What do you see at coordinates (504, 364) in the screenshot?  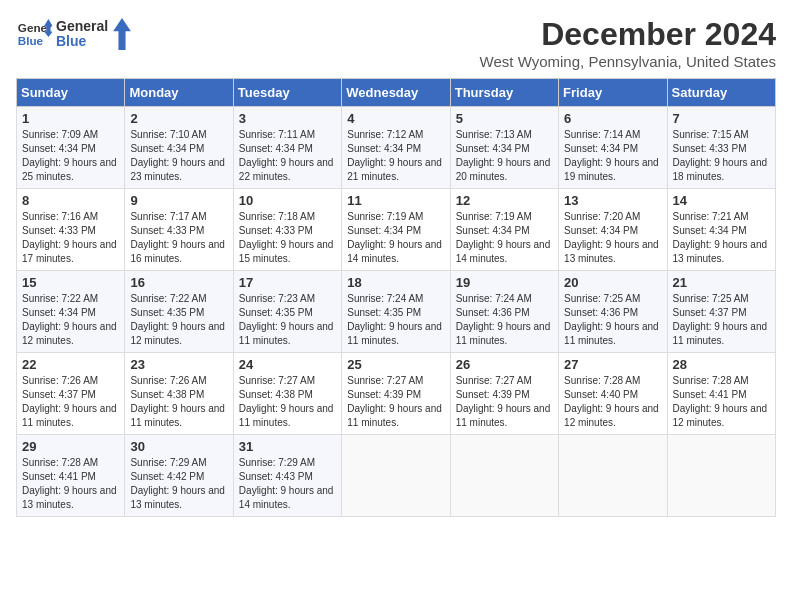 I see `day-number: 26` at bounding box center [504, 364].